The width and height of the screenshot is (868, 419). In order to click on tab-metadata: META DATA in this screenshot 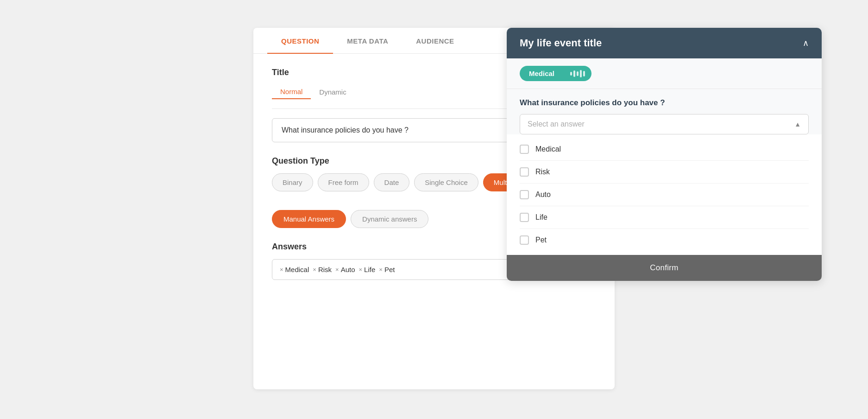, I will do `click(368, 41)`.